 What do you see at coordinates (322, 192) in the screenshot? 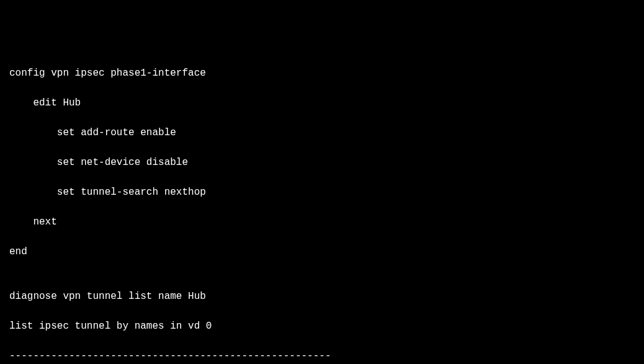
I see `terminal-line: set tunnel-search nexthop` at bounding box center [322, 192].